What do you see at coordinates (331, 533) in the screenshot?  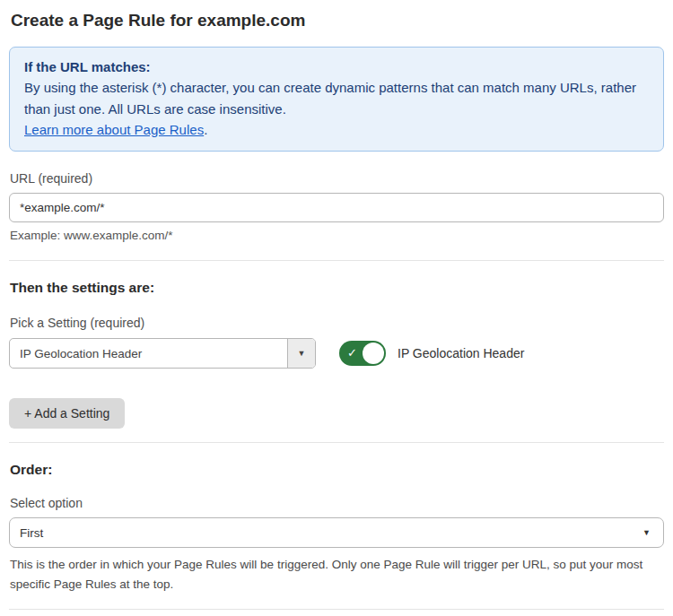 I see `order-select-value: First` at bounding box center [331, 533].